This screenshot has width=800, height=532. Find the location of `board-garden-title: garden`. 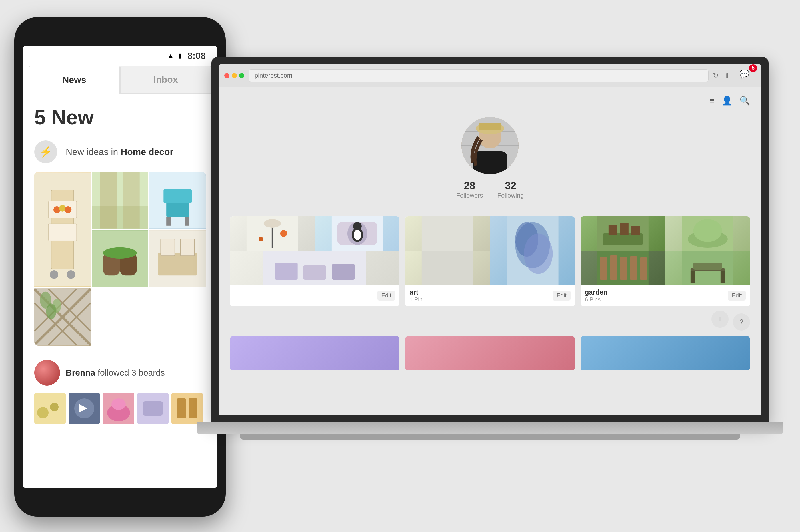

board-garden-title: garden is located at coordinates (596, 292).